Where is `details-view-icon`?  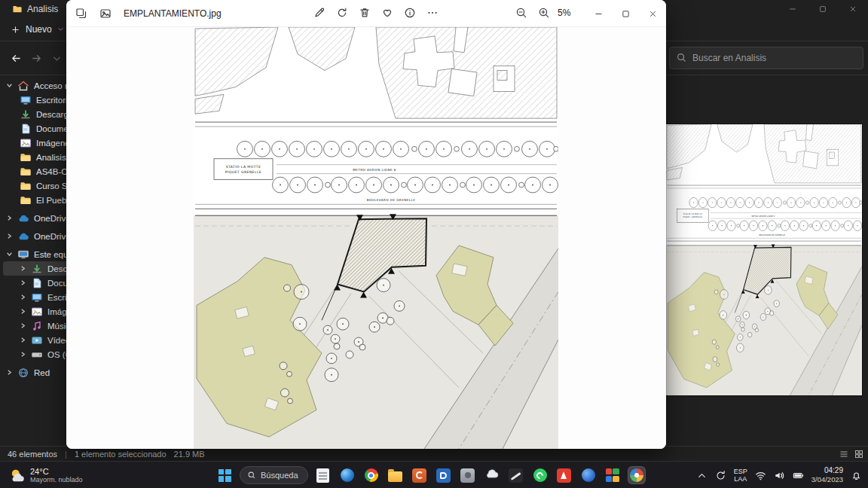 details-view-icon is located at coordinates (844, 454).